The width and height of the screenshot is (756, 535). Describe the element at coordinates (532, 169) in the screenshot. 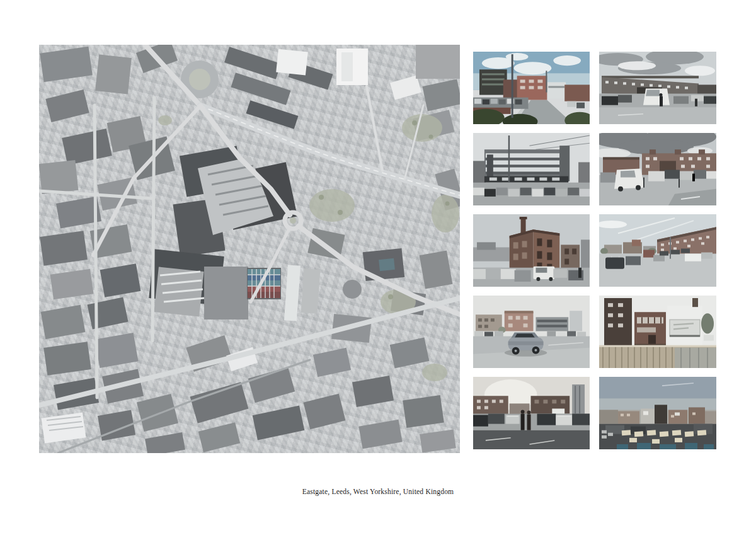

I see `site-photo-3-graphic` at that location.